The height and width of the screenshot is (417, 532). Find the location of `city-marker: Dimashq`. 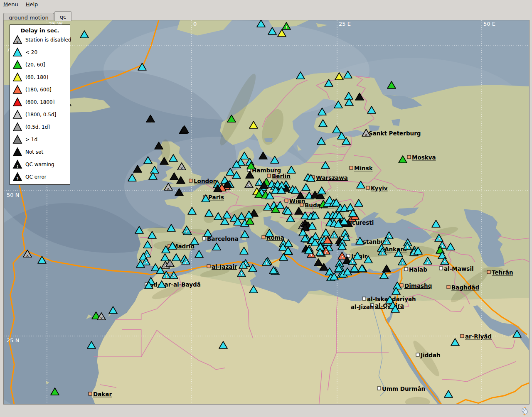

city-marker: Dimashq is located at coordinates (416, 286).